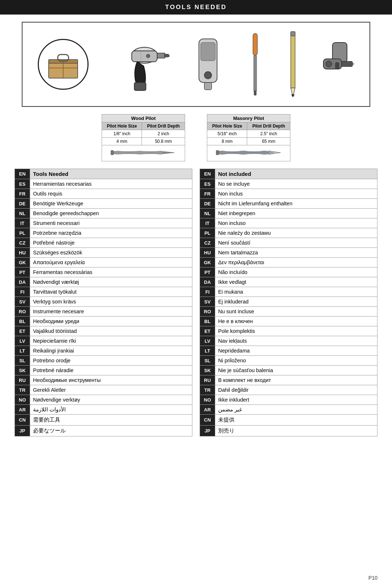 This screenshot has width=392, height=588. Describe the element at coordinates (104, 292) in the screenshot. I see `table-row: FITarvittavat työkalut` at that location.